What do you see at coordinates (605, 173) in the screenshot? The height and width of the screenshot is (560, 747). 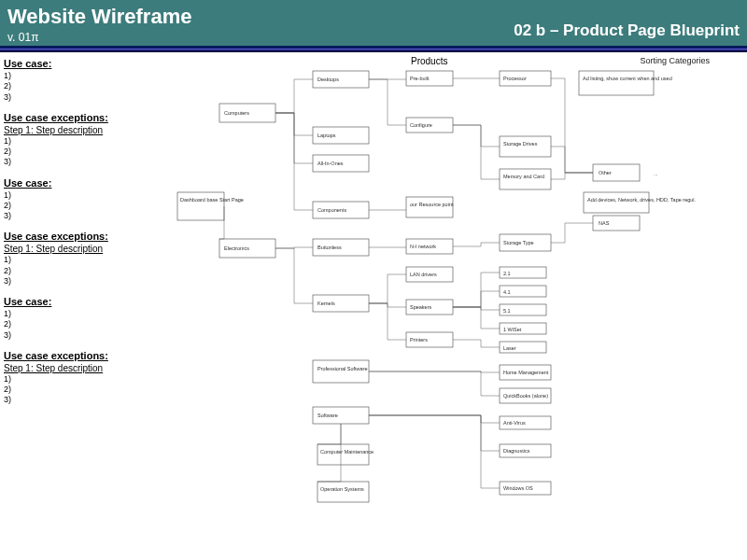 I see `svg-text: Other` at bounding box center [605, 173].